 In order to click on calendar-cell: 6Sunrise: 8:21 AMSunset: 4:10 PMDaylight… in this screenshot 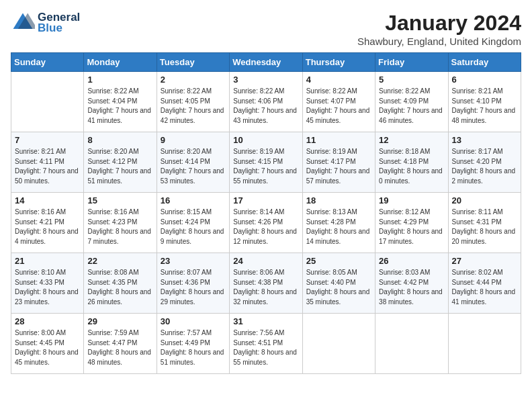, I will do `click(484, 102)`.